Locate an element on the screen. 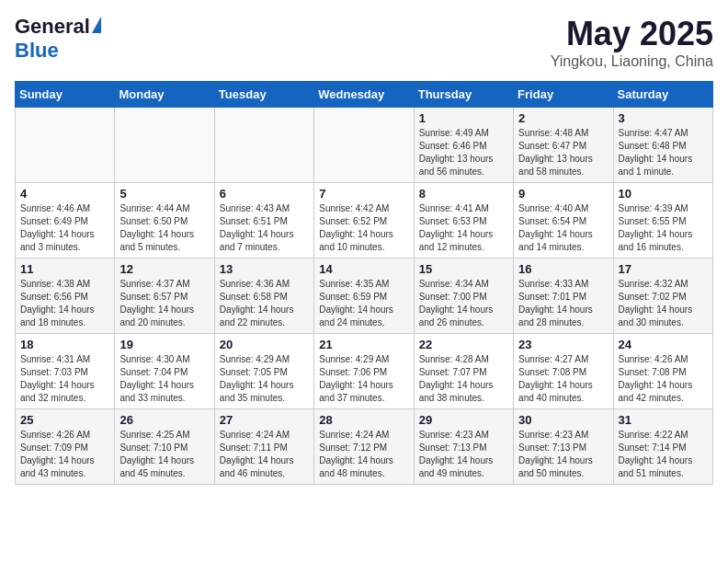 Image resolution: width=728 pixels, height=563 pixels. day-number: 13 is located at coordinates (265, 269).